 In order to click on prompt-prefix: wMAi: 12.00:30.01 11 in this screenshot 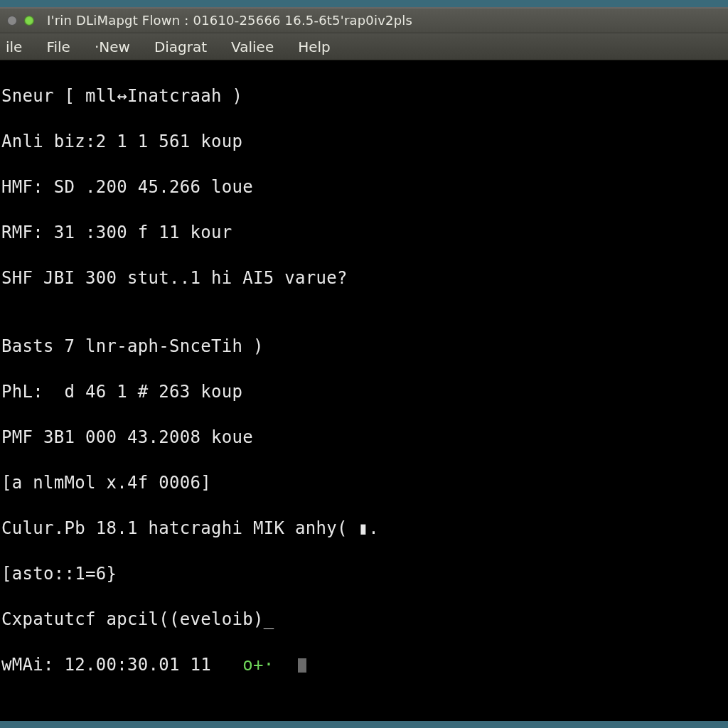, I will do `click(122, 665)`.